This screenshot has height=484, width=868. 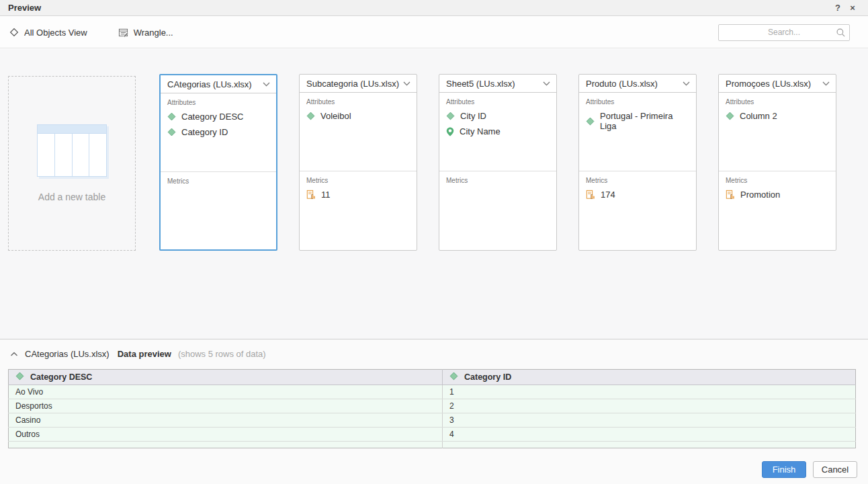 I want to click on table-card-header: CAtegorias (LUs.xlsx), so click(x=218, y=85).